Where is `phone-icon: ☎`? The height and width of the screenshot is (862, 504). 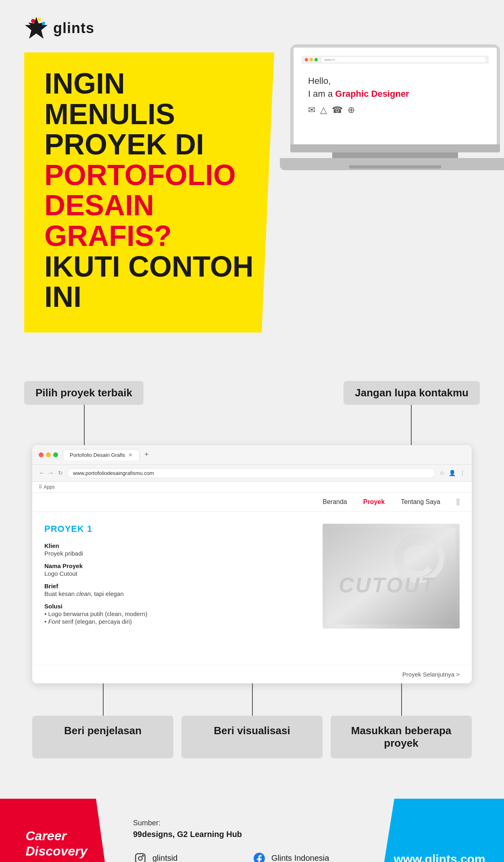 phone-icon: ☎ is located at coordinates (337, 110).